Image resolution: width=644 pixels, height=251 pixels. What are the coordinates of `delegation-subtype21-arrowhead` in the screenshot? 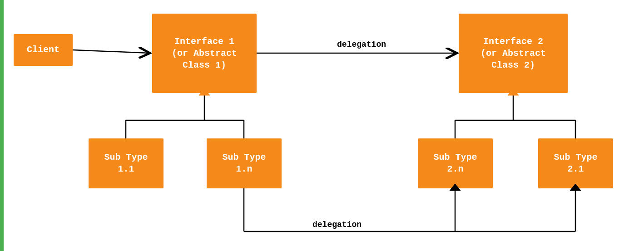 It's located at (575, 187).